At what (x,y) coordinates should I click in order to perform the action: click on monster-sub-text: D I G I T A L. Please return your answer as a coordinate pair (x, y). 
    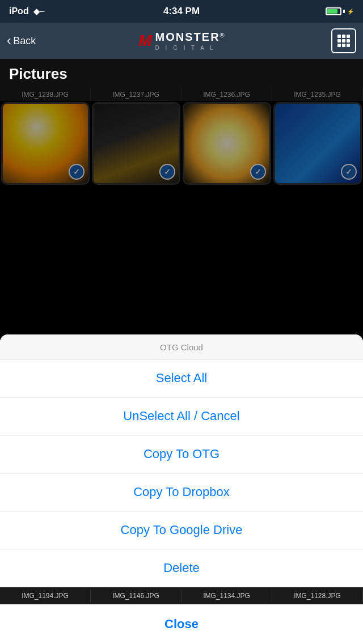
    Looking at the image, I should click on (185, 48).